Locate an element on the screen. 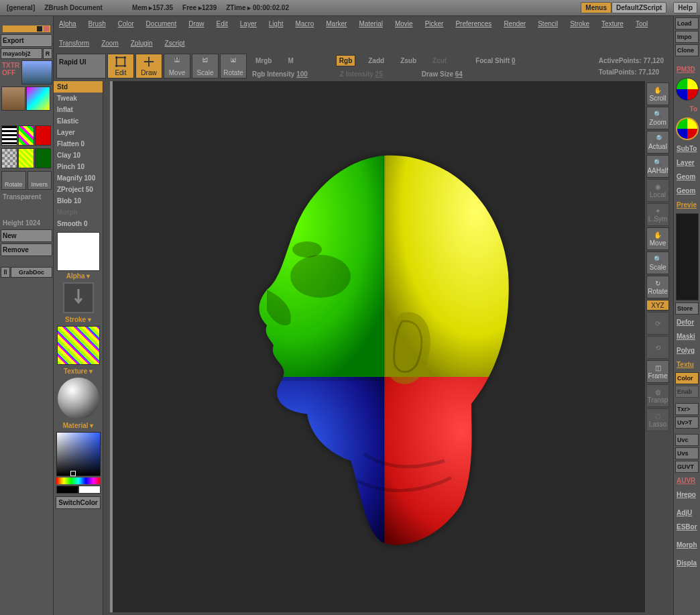  lasso-button: ◌Lasso is located at coordinates (658, 420).